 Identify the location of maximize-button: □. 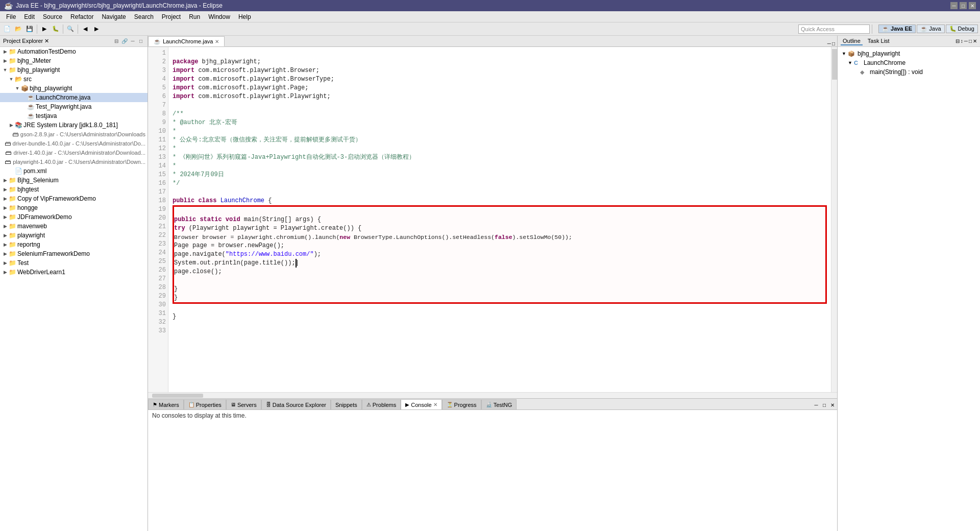
(963, 6).